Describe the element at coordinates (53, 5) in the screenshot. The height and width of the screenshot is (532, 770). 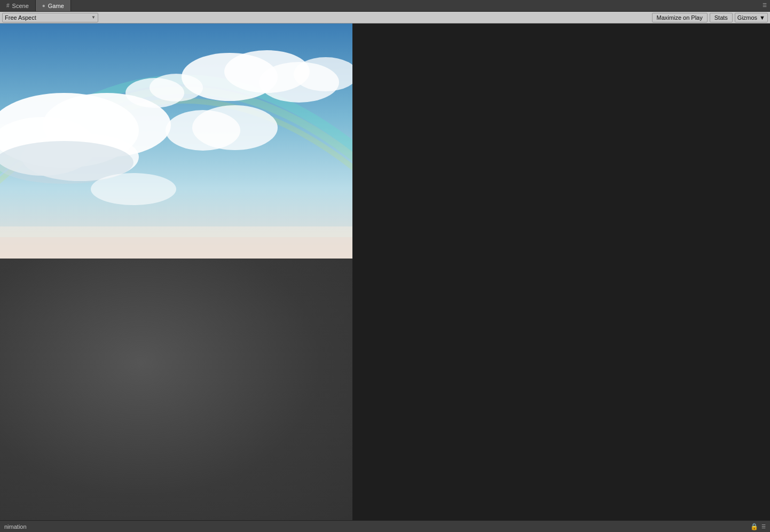
I see `tab-game: ● Game` at that location.